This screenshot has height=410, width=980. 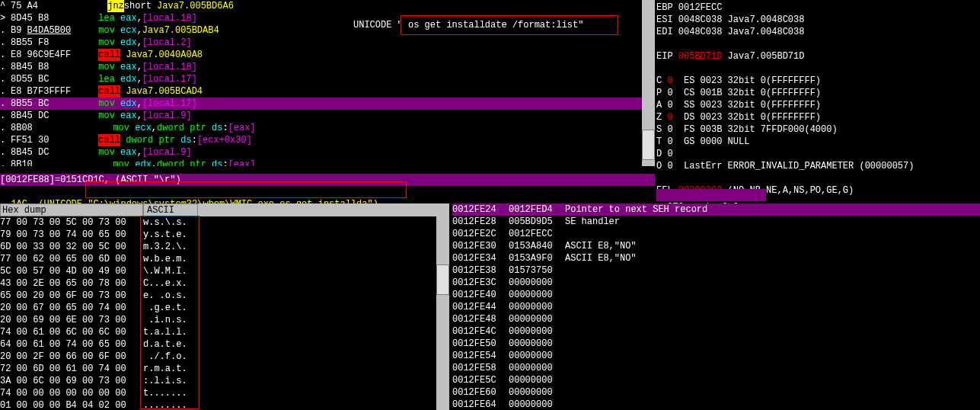 I want to click on hex-row: 64 00 61 00 74 00 65 00d.a.t.e., so click(x=225, y=344).